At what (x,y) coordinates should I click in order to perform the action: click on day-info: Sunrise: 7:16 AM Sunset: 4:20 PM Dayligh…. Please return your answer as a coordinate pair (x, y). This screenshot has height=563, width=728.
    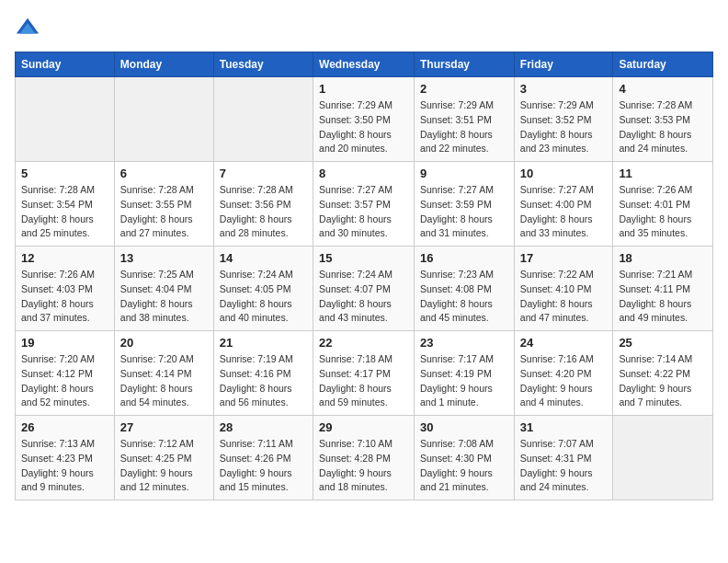
    Looking at the image, I should click on (564, 381).